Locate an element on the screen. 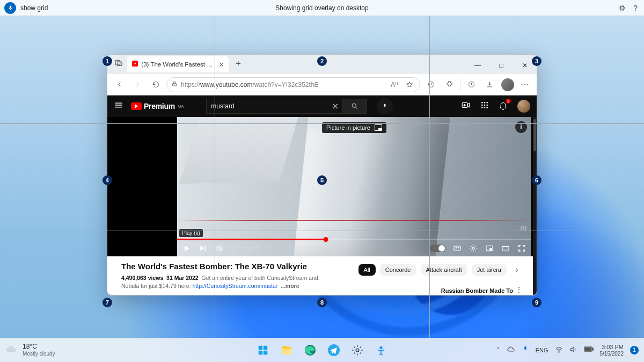 The width and height of the screenshot is (644, 362). pip-tooltip: Picture in picture is located at coordinates (354, 128).